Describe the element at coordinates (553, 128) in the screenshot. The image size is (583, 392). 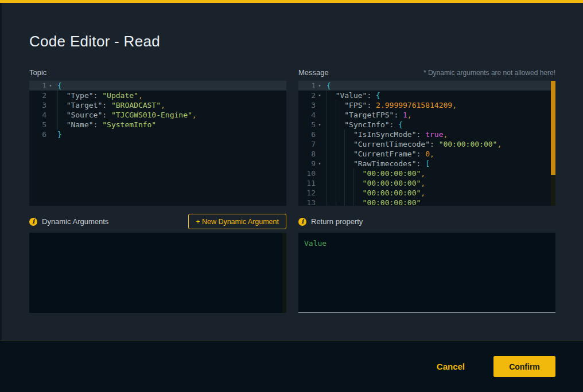
I see `message-editor-scrollbar-thumb` at that location.